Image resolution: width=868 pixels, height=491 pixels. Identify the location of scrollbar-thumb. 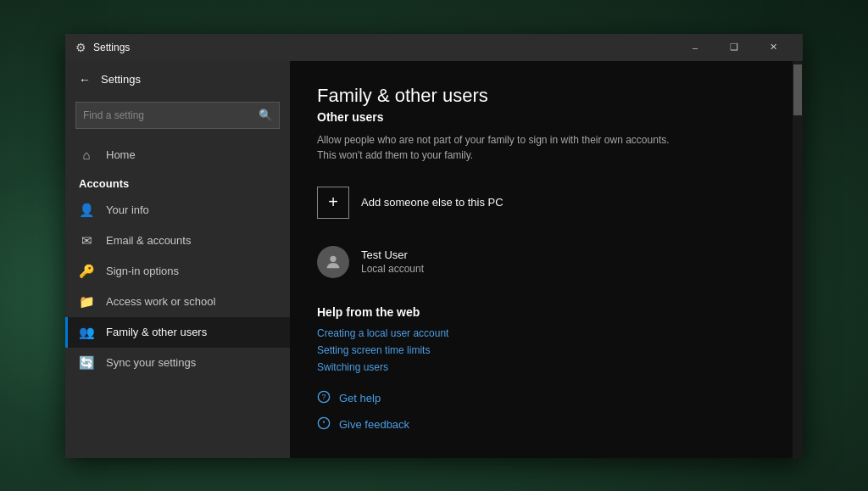
(798, 90).